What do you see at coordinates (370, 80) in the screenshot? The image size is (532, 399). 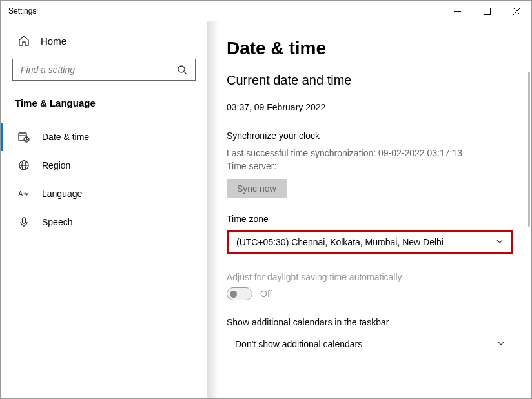 I see `section-current-heading: Current date and time` at bounding box center [370, 80].